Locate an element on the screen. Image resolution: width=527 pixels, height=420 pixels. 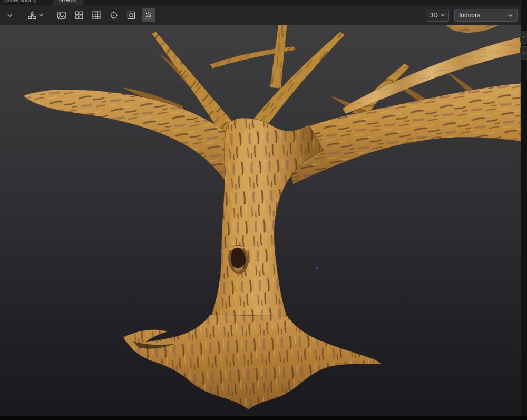
panel-collapse-button-1: ‹ is located at coordinates (524, 37).